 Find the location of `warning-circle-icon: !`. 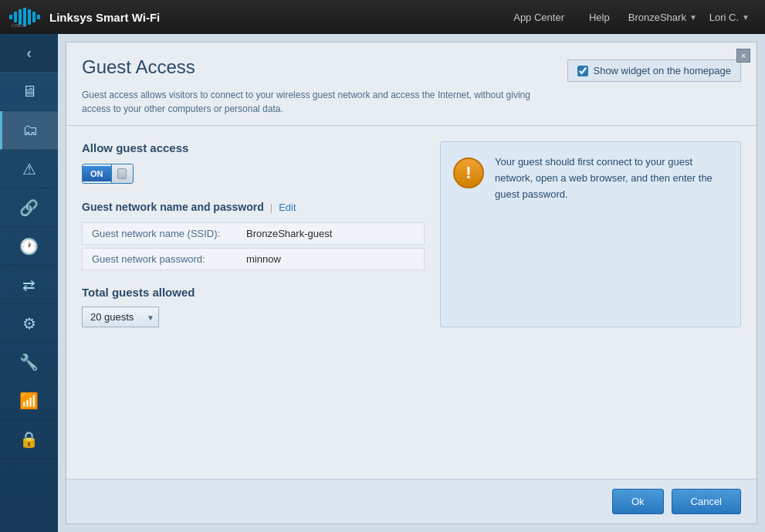

warning-circle-icon: ! is located at coordinates (469, 173).